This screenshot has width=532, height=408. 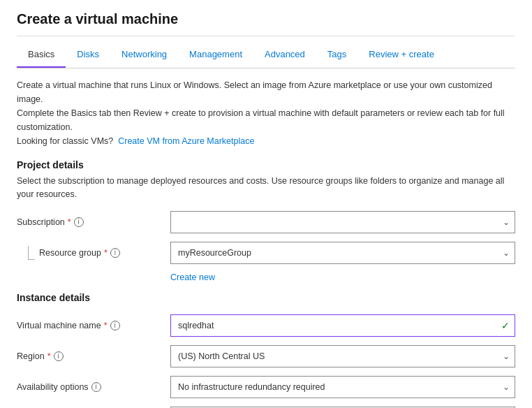 What do you see at coordinates (343, 222) in the screenshot?
I see `subscription-control: ⌄` at bounding box center [343, 222].